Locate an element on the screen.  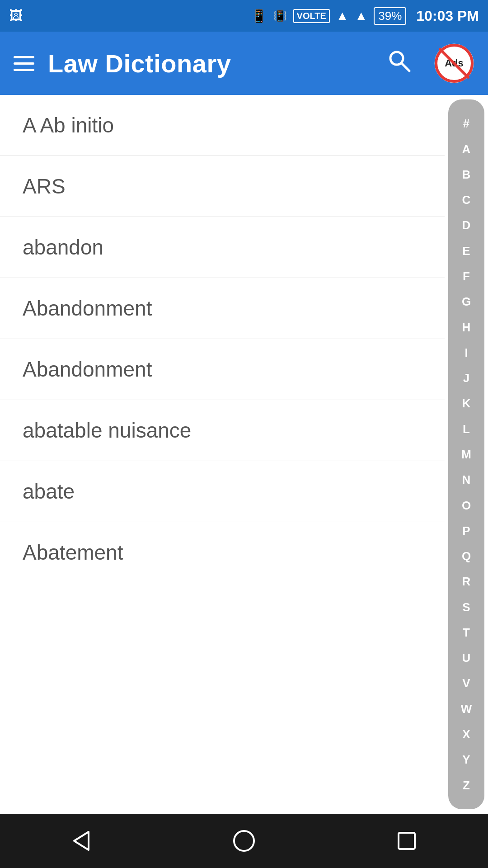
alpha-letter-O: O is located at coordinates (466, 505).